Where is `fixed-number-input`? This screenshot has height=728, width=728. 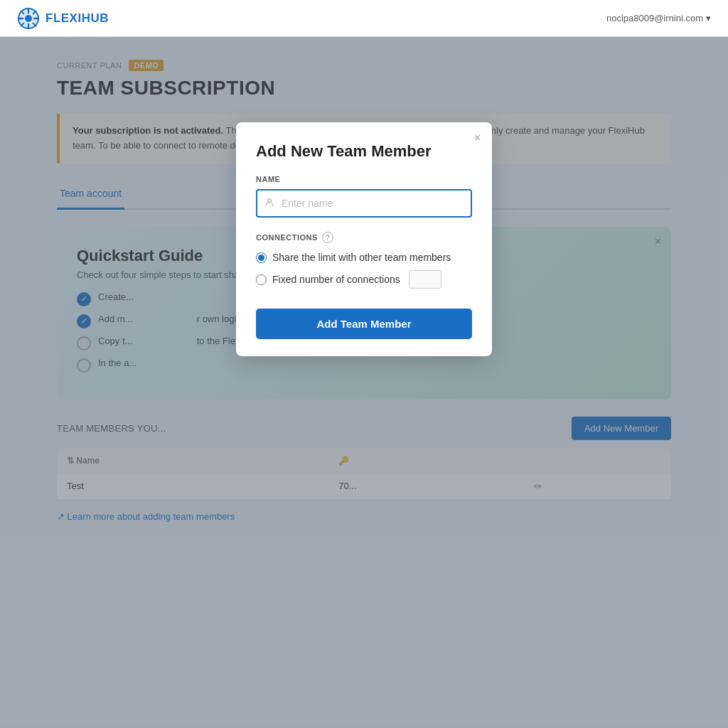 fixed-number-input is located at coordinates (425, 279).